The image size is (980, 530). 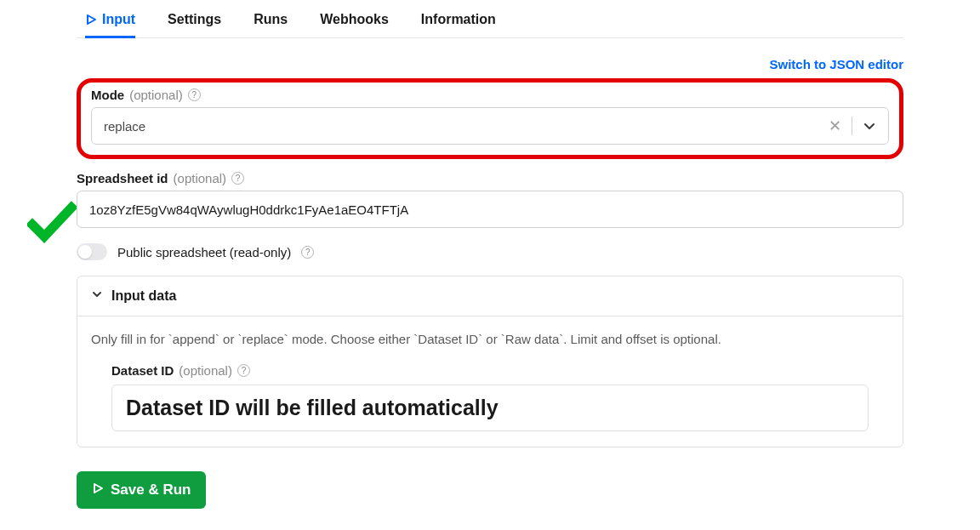 I want to click on tab-label: Runs, so click(x=271, y=20).